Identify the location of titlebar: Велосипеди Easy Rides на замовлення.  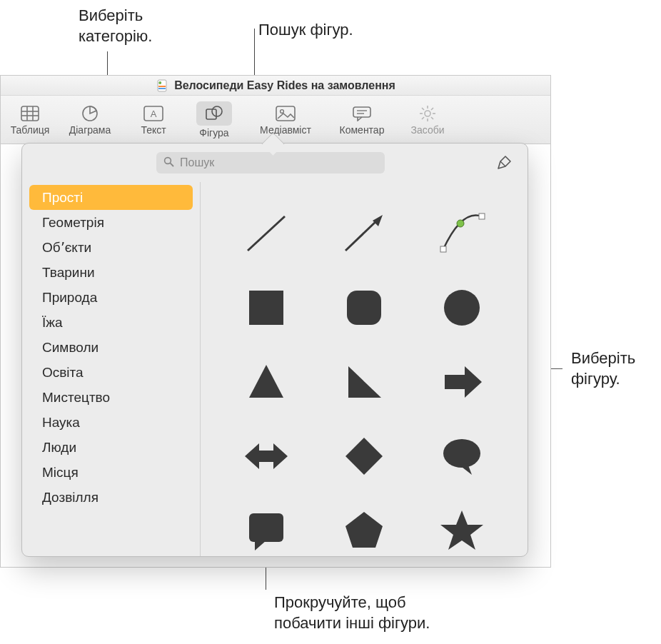
(276, 86).